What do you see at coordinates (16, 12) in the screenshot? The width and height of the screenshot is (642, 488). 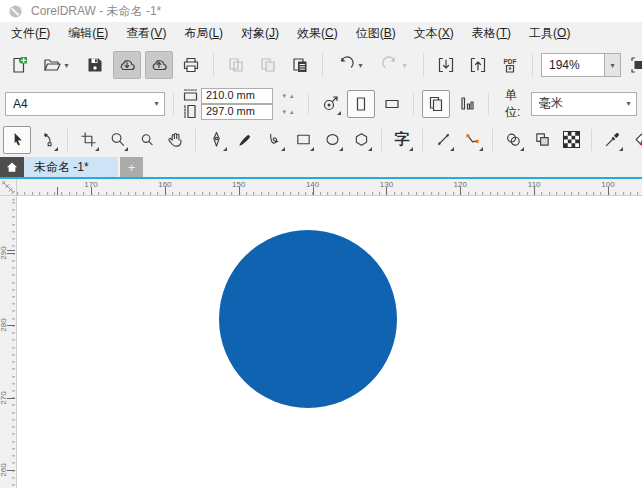 I see `app-icon` at bounding box center [16, 12].